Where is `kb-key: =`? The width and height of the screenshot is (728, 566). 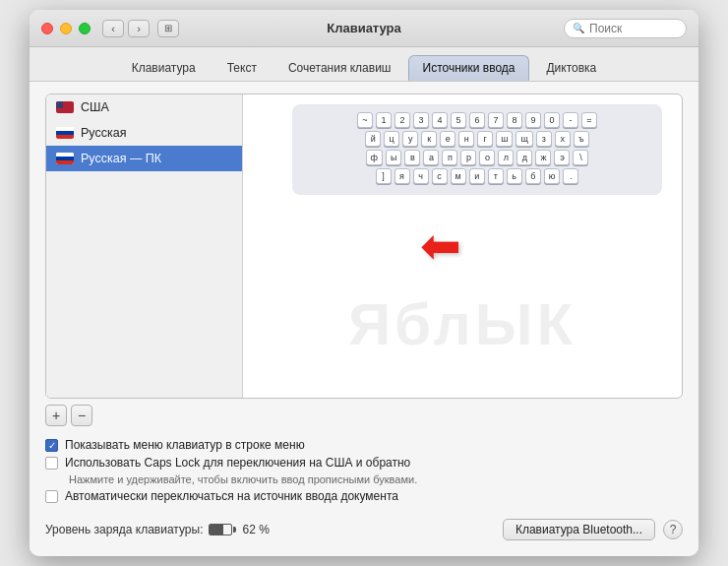 kb-key: = is located at coordinates (589, 120).